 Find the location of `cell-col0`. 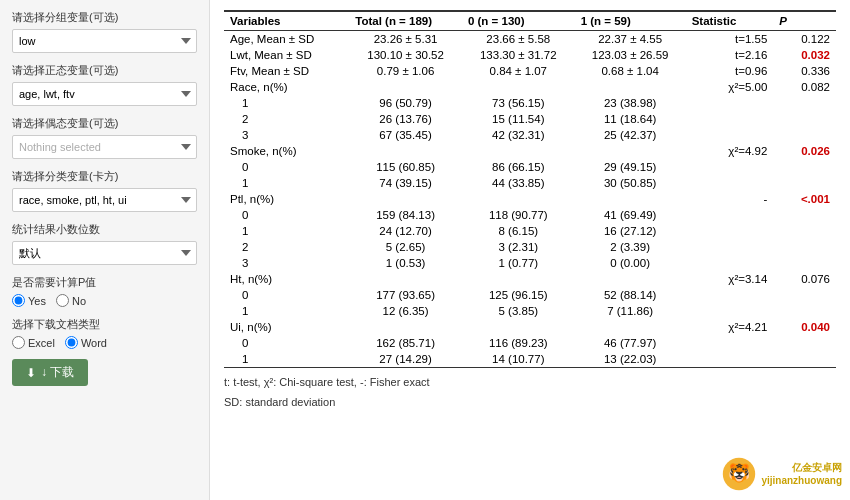

cell-col0 is located at coordinates (518, 151).